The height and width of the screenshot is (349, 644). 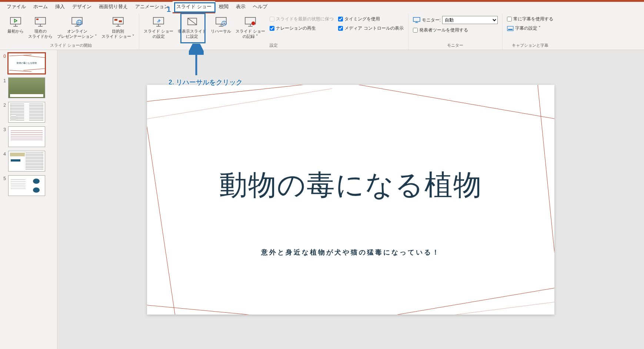 I want to click on ribbon-group-setup: スライド ショー の設定 非表示スライド に設定 リハーサル スライド ショー …, so click(x=274, y=32).